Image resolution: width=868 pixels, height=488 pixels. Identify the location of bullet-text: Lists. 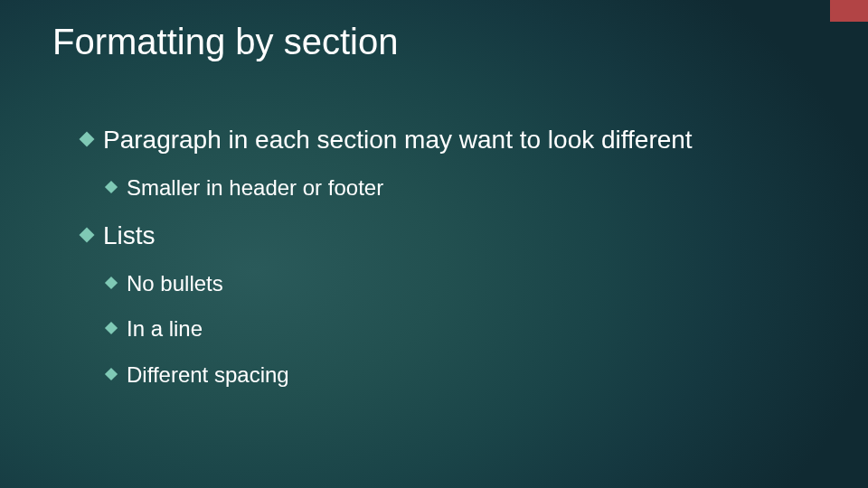
(458, 236).